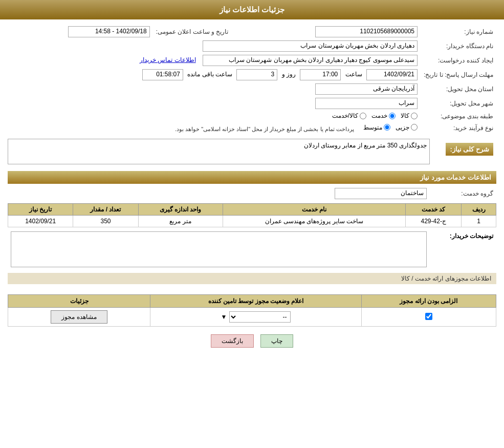  I want to click on col-quantity: تعداد / مقدار, so click(105, 210).